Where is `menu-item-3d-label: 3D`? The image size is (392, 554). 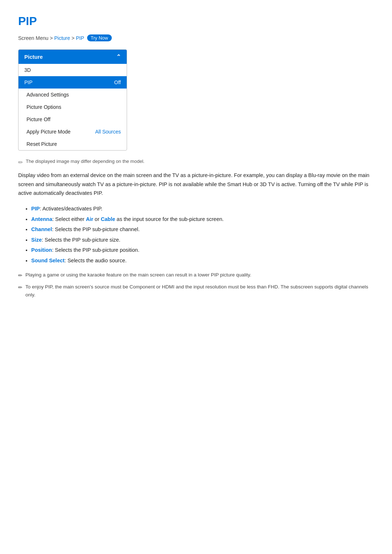
menu-item-3d-label: 3D is located at coordinates (28, 70).